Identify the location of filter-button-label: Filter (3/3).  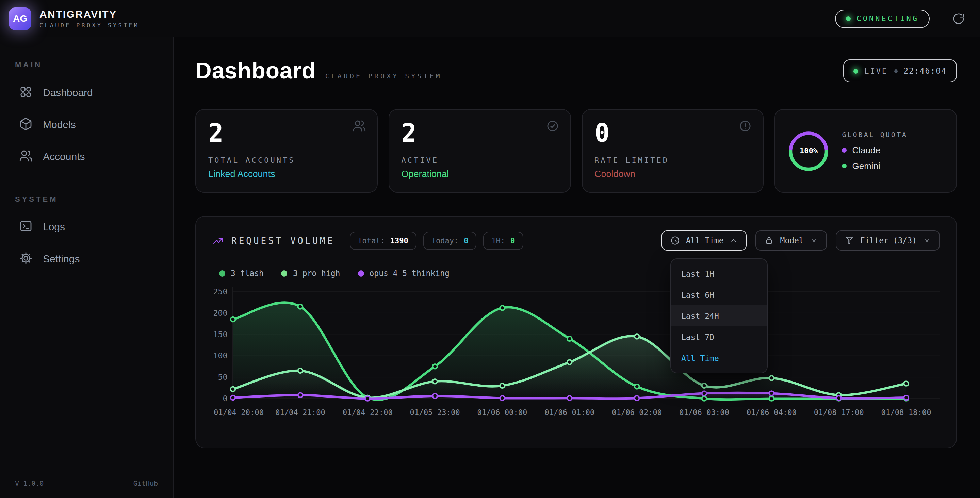
(889, 241).